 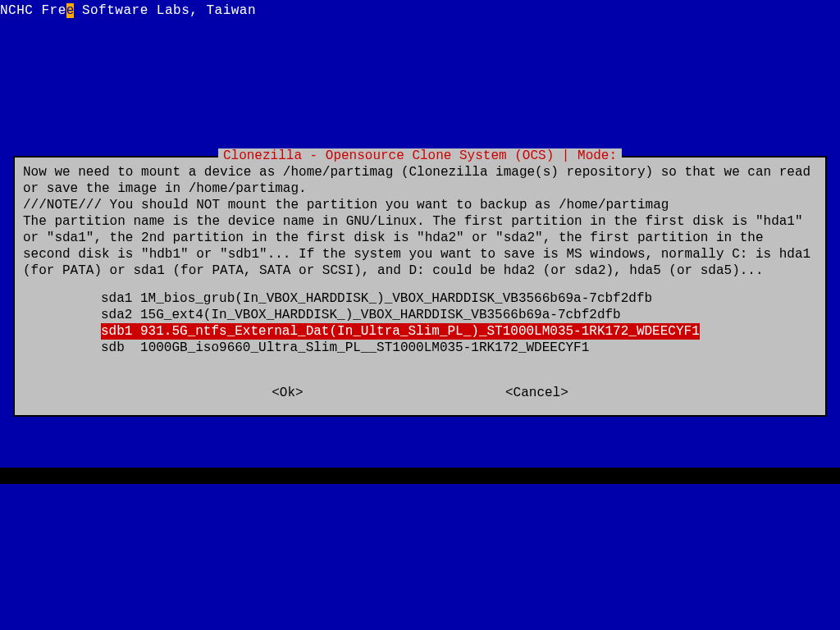 I want to click on partition-options-list: sda1 1M_bios_grub(In_VBOX_HARDDISK_)_VBO…, so click(x=459, y=323).